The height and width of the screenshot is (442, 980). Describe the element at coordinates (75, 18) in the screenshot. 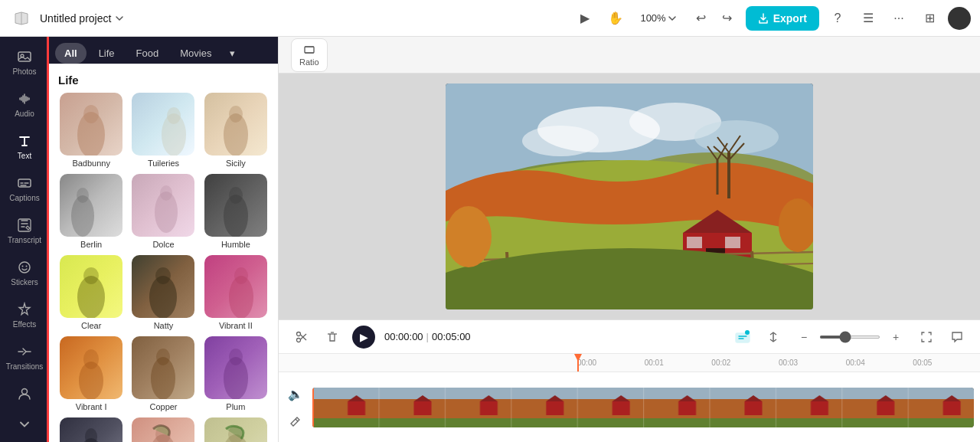

I see `project-name-label: Untitled project` at that location.